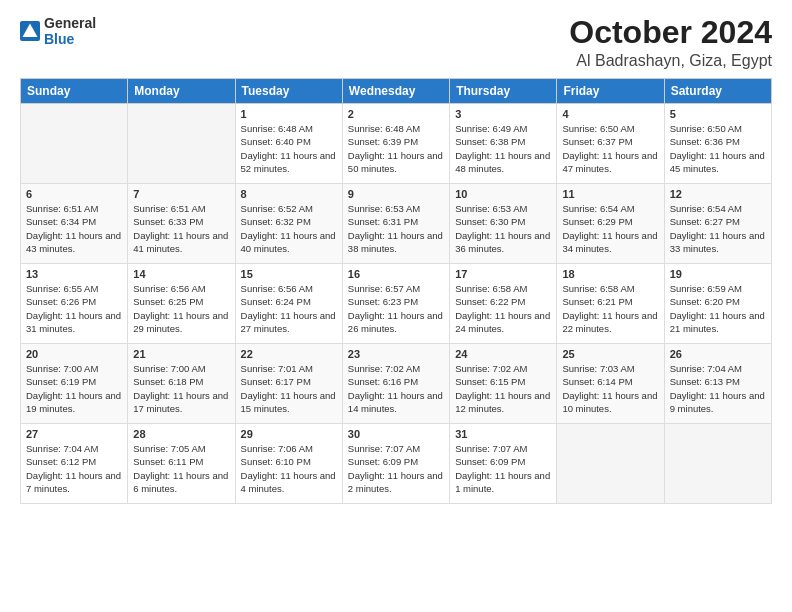 Image resolution: width=792 pixels, height=612 pixels. Describe the element at coordinates (59, 39) in the screenshot. I see `logo-blue-text: Blue` at that location.